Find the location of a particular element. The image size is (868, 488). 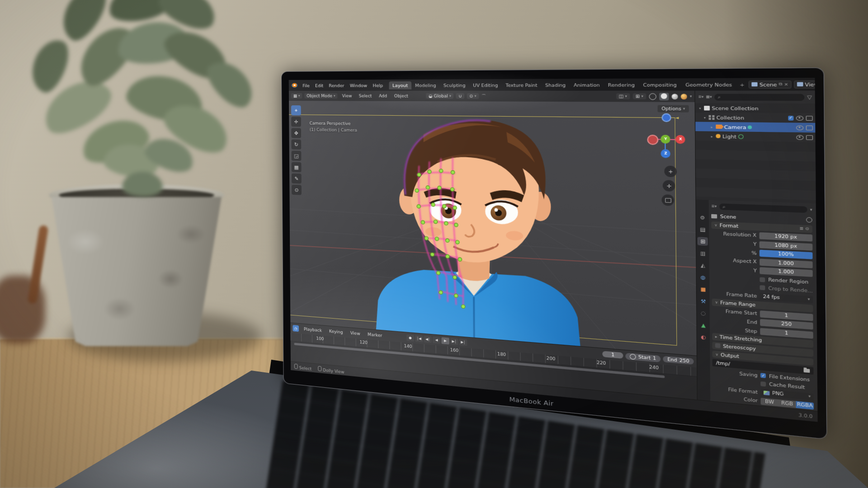

object-visibility-dropdown: ◫ ▾ is located at coordinates (623, 96).